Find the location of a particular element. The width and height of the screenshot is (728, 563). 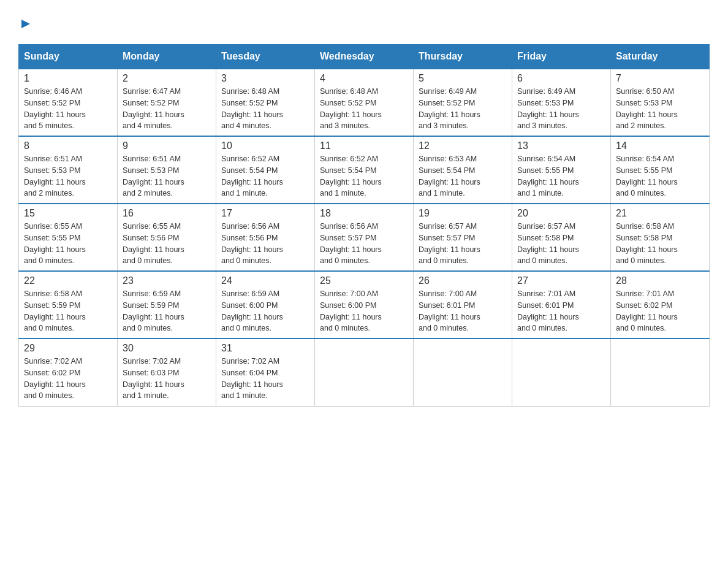

calendar-cell: 9Sunrise: 6:51 AMSunset: 5:53 PMDaylight… is located at coordinates (167, 170).